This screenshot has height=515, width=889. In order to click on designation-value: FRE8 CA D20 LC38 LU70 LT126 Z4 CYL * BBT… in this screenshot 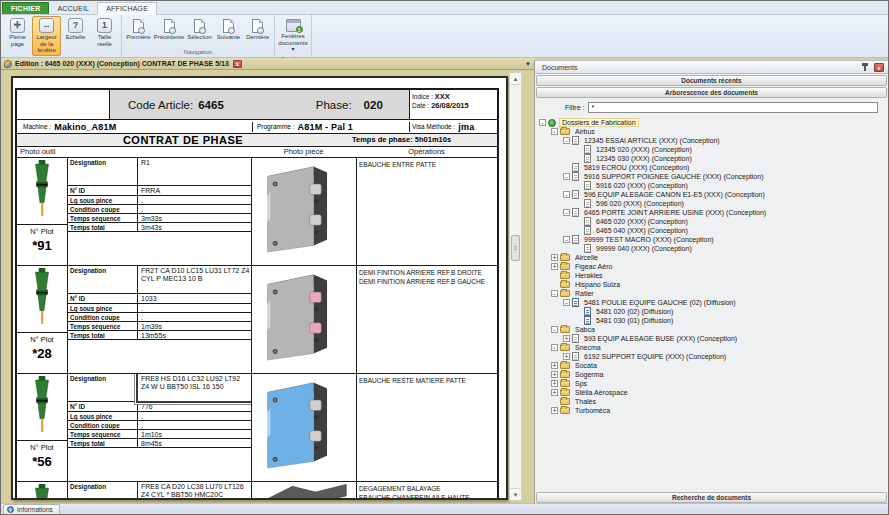, I will do `click(194, 491)`.